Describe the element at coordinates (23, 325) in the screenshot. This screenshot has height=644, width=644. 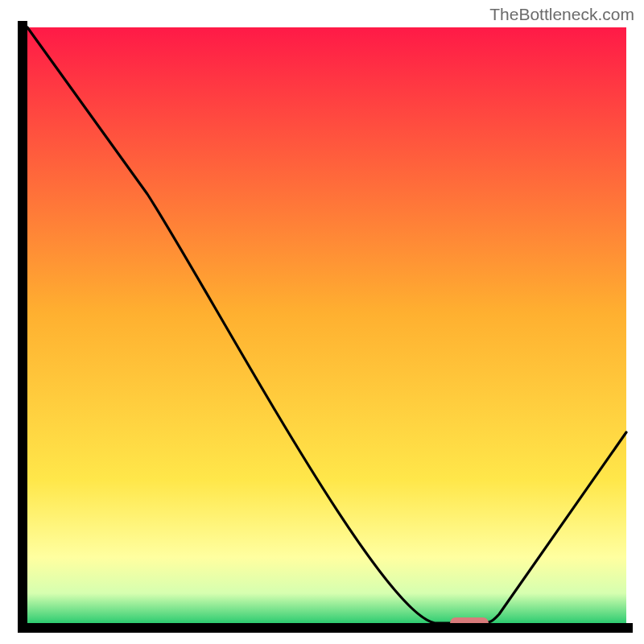
I see `axis-left` at that location.